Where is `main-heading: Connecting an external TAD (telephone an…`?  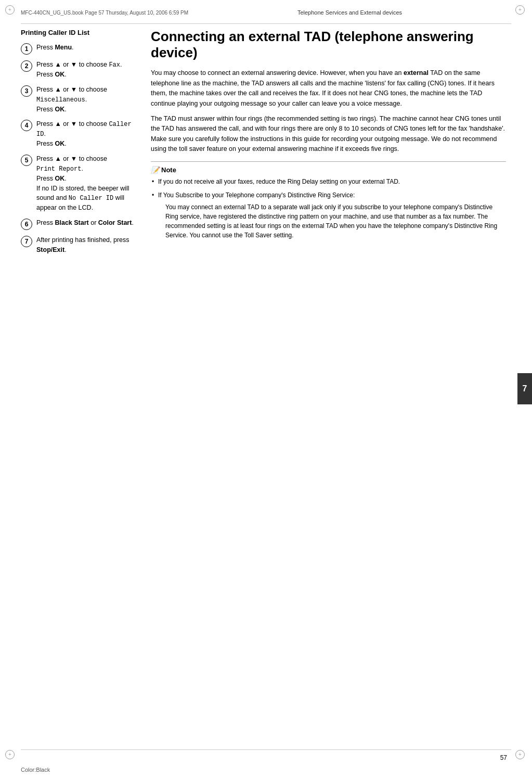 main-heading: Connecting an external TAD (telephone an… is located at coordinates (329, 45).